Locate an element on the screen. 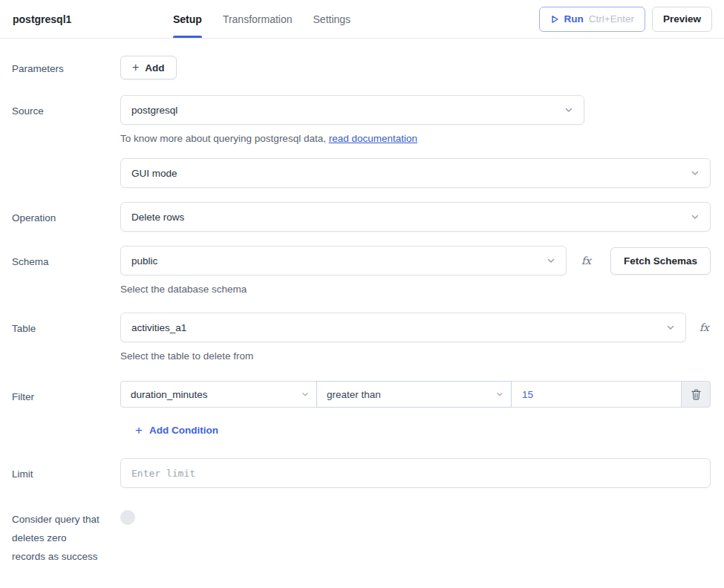 This screenshot has width=724, height=588. mode-row: GUI mode is located at coordinates (361, 173).